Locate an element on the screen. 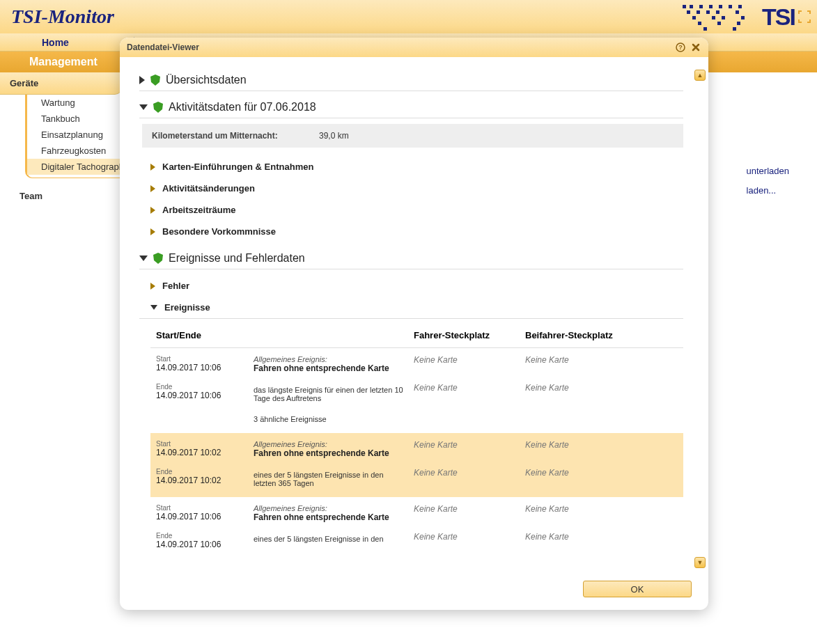 This screenshot has height=644, width=817. top-banner: TSI-Monitor TSI is located at coordinates (408, 17).